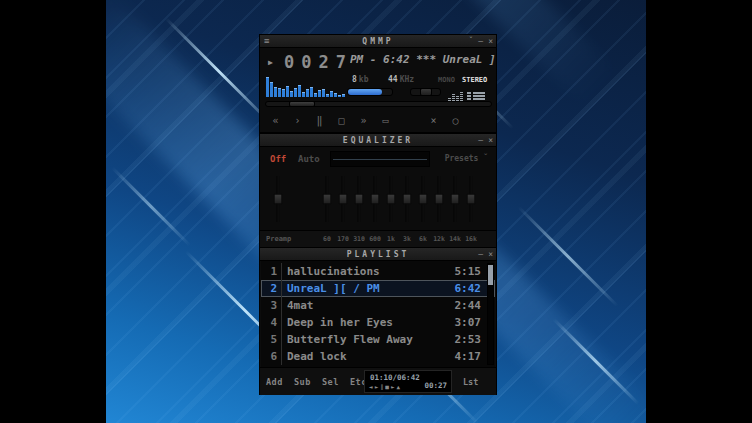 This screenshot has width=752, height=423. What do you see at coordinates (456, 121) in the screenshot?
I see `repeat-button: ○` at bounding box center [456, 121].